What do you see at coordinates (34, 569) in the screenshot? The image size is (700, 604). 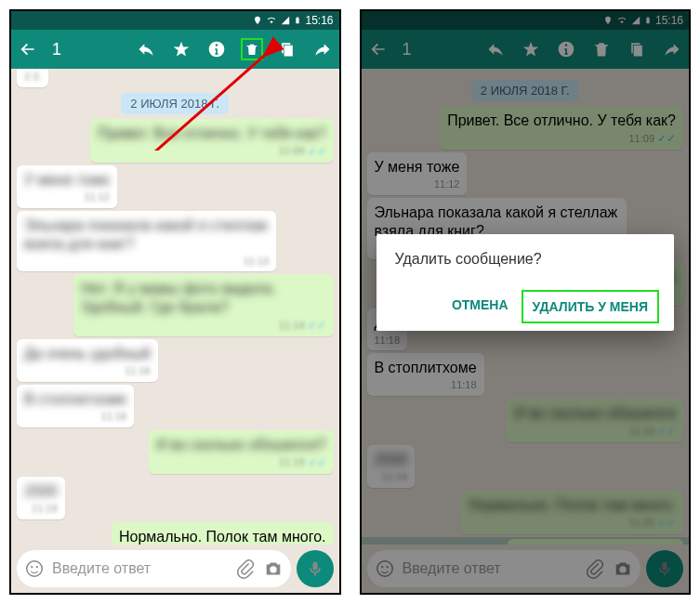 I see `emoji-icon` at bounding box center [34, 569].